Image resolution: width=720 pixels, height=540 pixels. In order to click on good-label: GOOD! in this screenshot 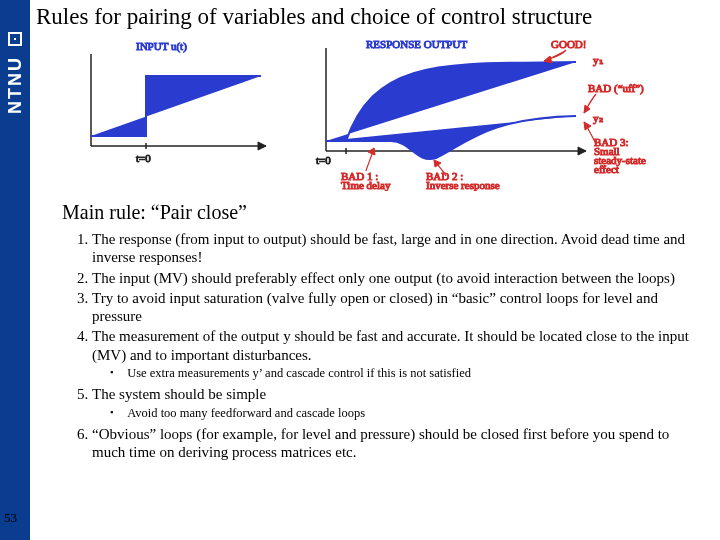, I will do `click(568, 44)`.